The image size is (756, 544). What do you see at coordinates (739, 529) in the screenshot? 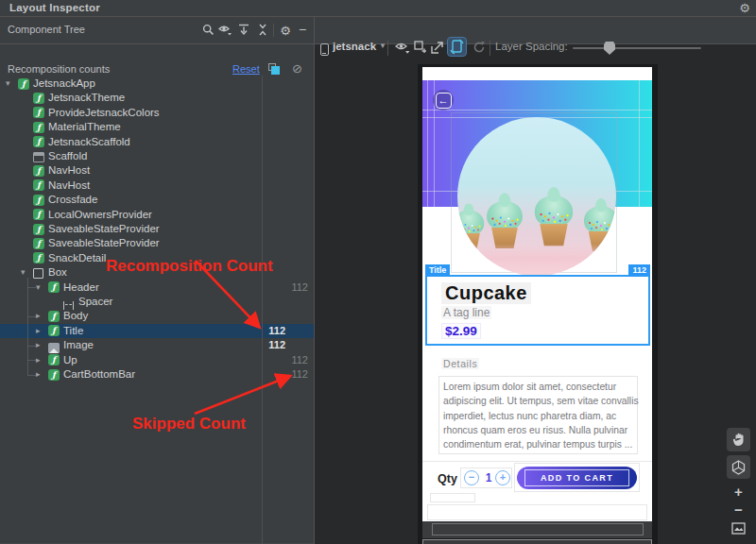
I see `zoom-to-fit-button` at bounding box center [739, 529].